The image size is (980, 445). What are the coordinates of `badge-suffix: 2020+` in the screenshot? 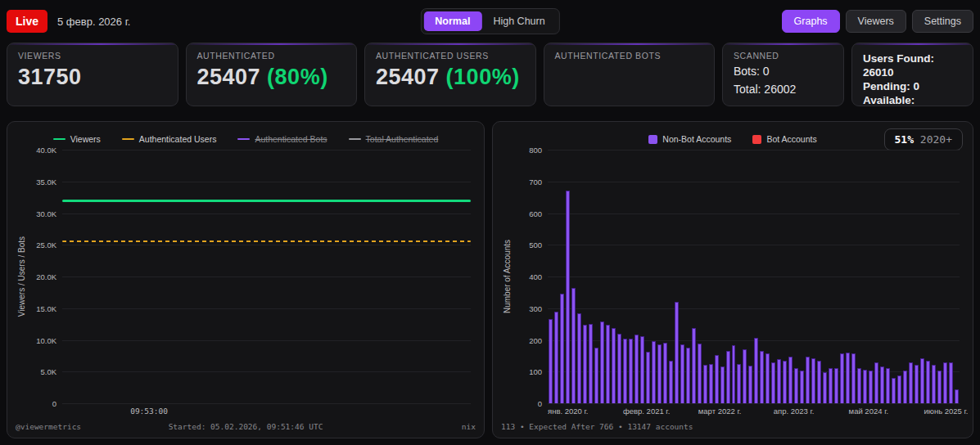 It's located at (937, 139).